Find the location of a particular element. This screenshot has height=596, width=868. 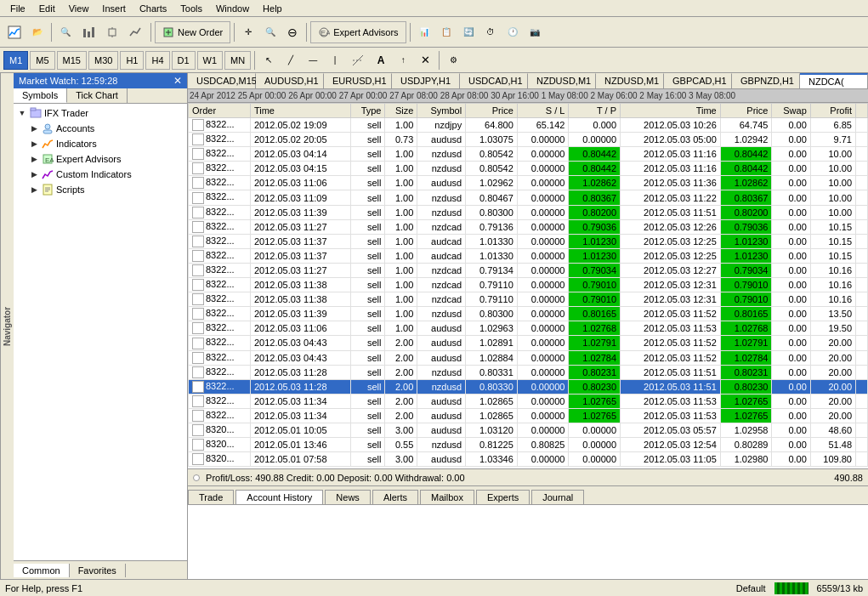

tf-h4: H4 is located at coordinates (157, 60).